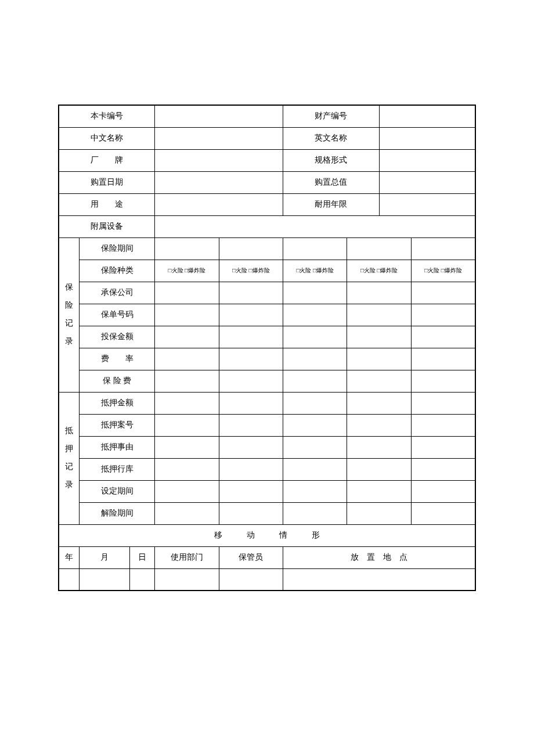 The image size is (534, 756). I want to click on label-move-title: 移 动 情 形, so click(267, 535).